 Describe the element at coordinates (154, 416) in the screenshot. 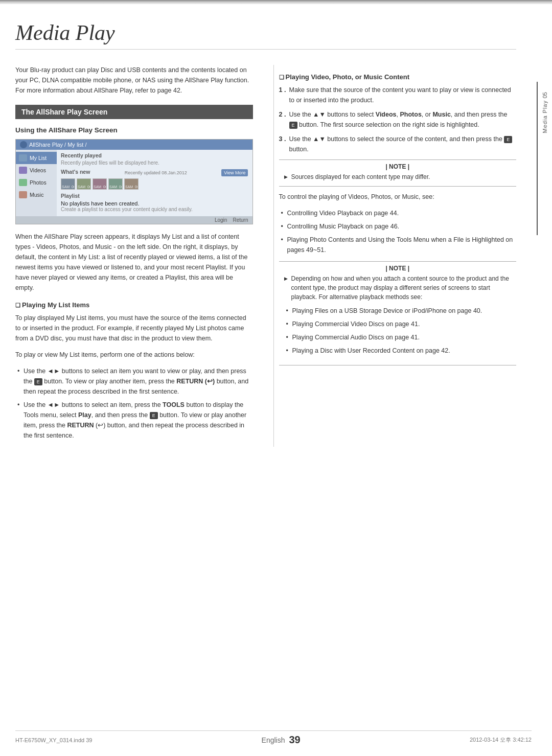

I see `enter-button-icon-2: E` at that location.